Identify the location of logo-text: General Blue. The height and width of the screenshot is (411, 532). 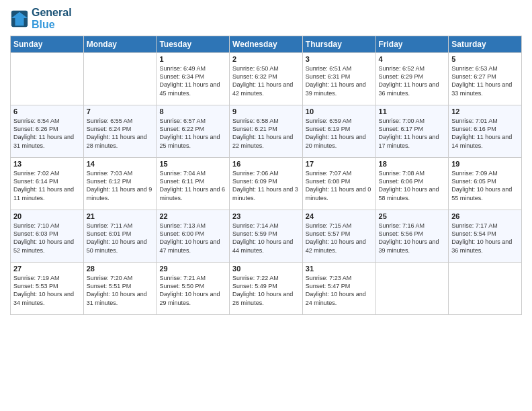
(52, 19).